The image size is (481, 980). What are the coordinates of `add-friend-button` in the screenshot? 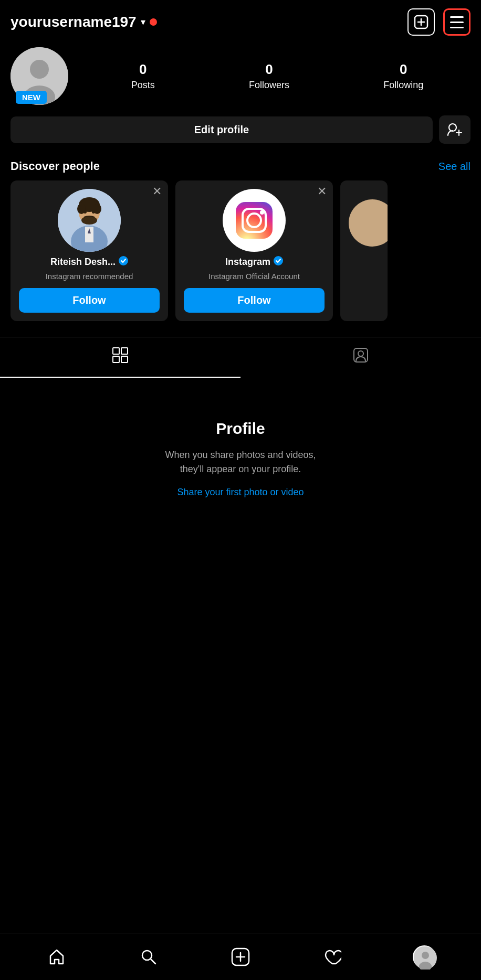 It's located at (455, 130).